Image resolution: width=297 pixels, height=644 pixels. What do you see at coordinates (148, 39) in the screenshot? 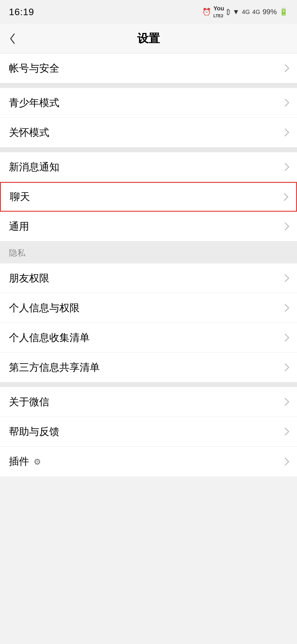
I see `page-title: 设置` at bounding box center [148, 39].